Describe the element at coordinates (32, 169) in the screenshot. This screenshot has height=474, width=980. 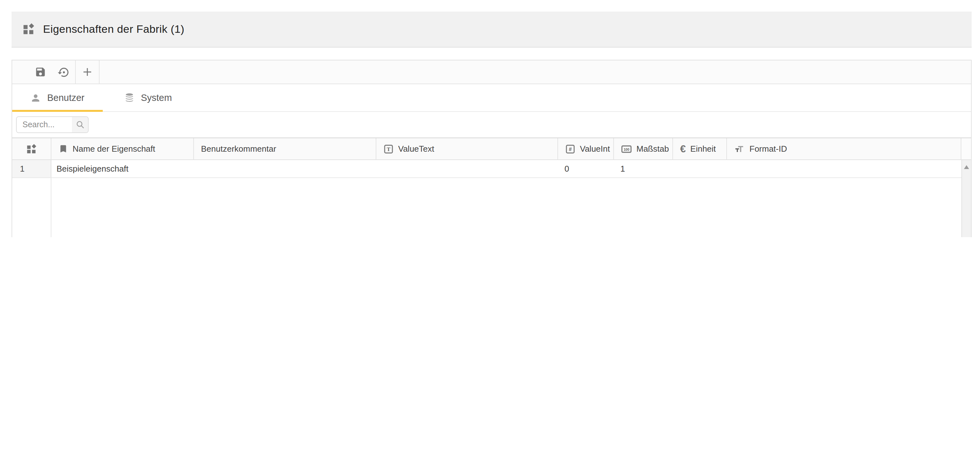
I see `row-number-cell: 1` at that location.